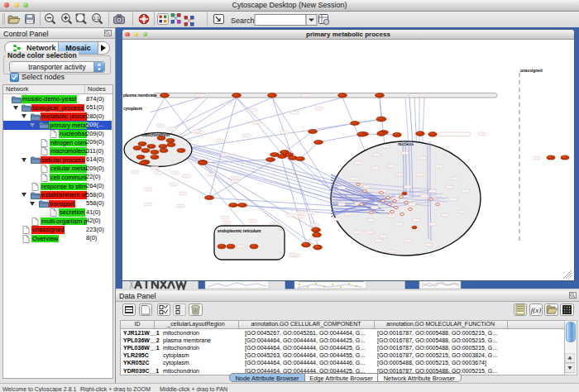  I want to click on svg-text: unassigned, so click(531, 71).